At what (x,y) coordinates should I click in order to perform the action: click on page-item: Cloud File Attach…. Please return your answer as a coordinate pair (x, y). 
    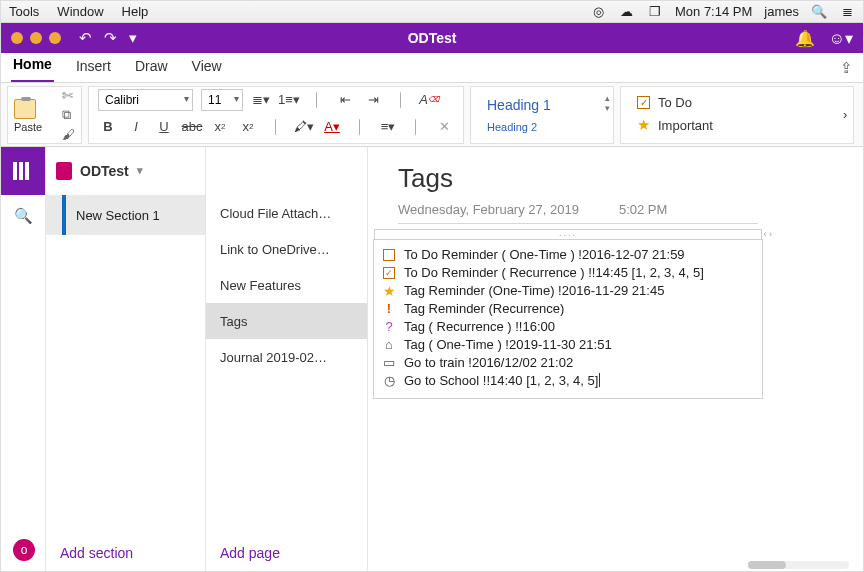
    Looking at the image, I should click on (286, 213).